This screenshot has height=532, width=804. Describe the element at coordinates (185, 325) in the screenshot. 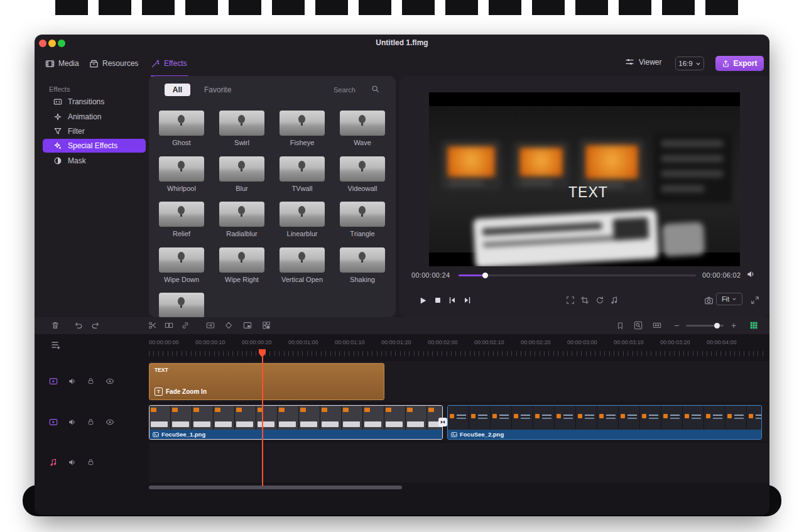

I see `link-button` at that location.